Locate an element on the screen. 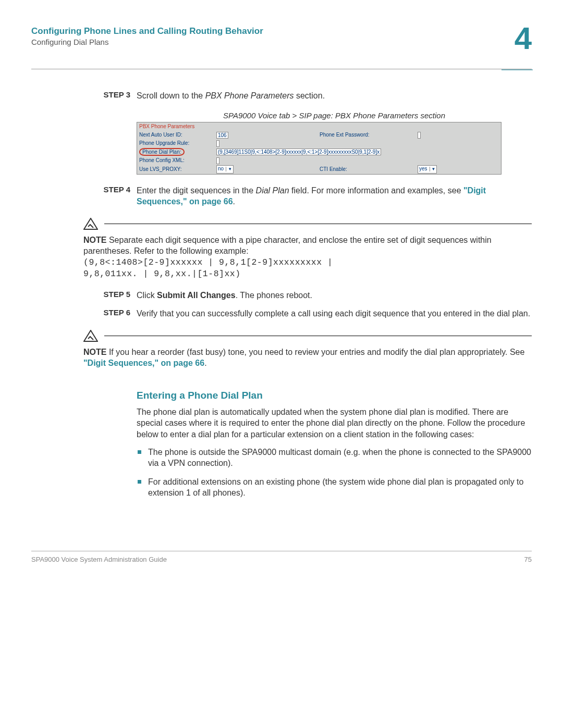 This screenshot has width=563, height=728. pbx-parameters-screenshot: PBX Phone Parameters Next Auto User ID: … is located at coordinates (319, 148).